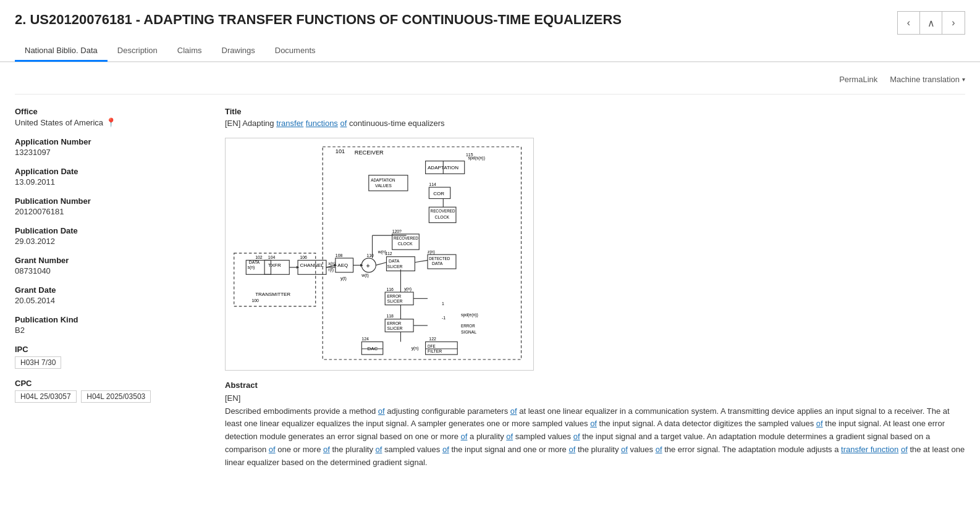  I want to click on title-highlighted-transfer: transfer, so click(290, 124).